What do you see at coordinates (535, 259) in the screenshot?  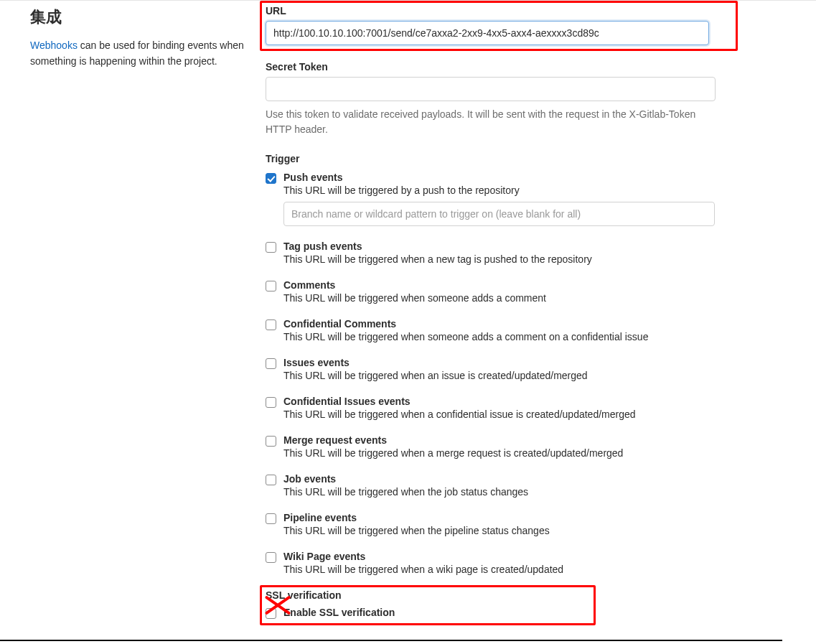 I see `trigger-description: This URL will be triggered when a new ta…` at bounding box center [535, 259].